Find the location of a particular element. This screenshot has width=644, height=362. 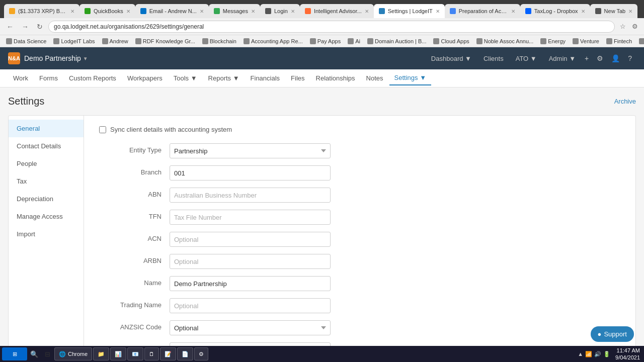

anzsic-select: Optional is located at coordinates (250, 328).